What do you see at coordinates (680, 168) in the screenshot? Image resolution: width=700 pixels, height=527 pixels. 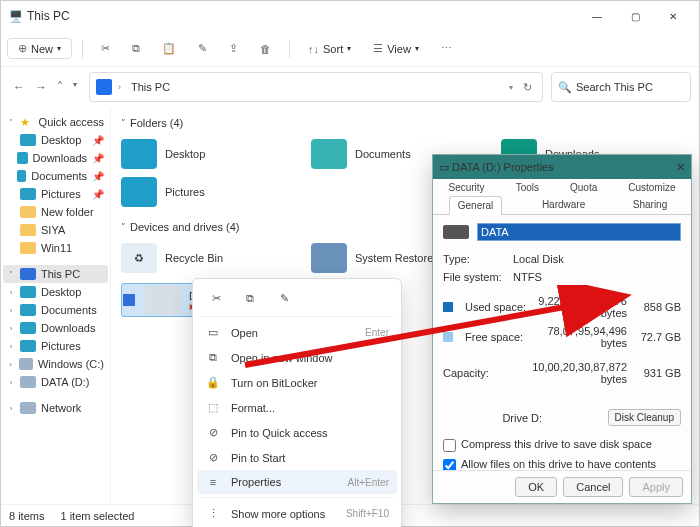 I see `properties-close-button: ✕` at bounding box center [680, 168].